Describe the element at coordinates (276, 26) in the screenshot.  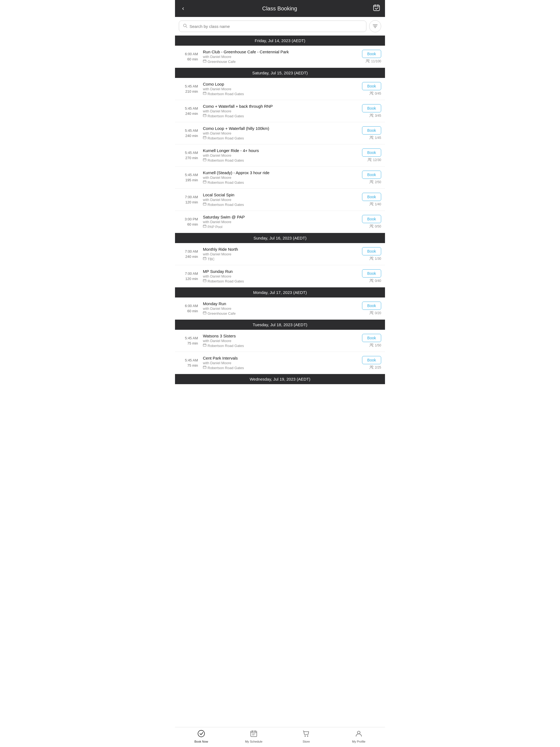
I see `search-input` at that location.